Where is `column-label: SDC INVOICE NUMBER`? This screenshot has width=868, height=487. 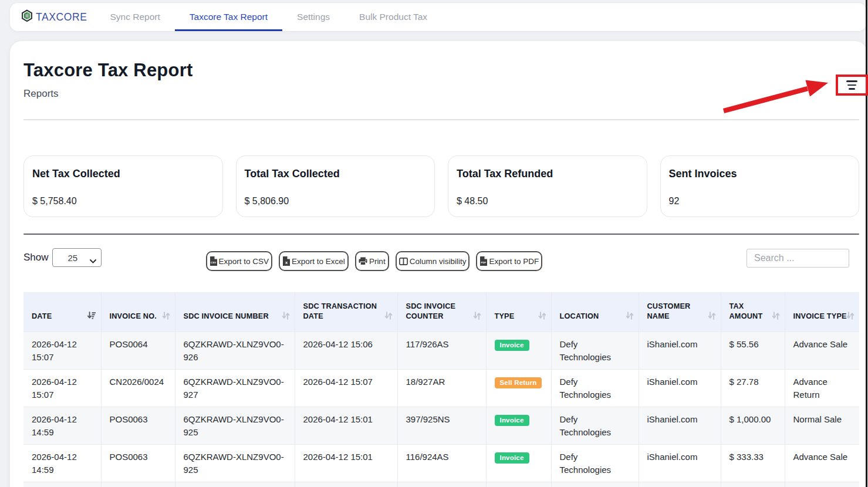
column-label: SDC INVOICE NUMBER is located at coordinates (227, 316).